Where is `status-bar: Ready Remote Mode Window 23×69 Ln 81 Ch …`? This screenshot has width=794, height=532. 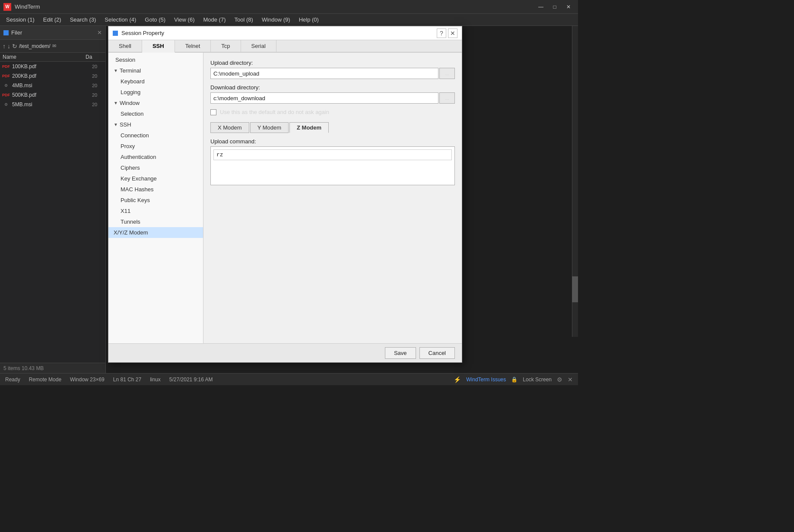
status-bar: Ready Remote Mode Window 23×69 Ln 81 Ch … is located at coordinates (289, 379).